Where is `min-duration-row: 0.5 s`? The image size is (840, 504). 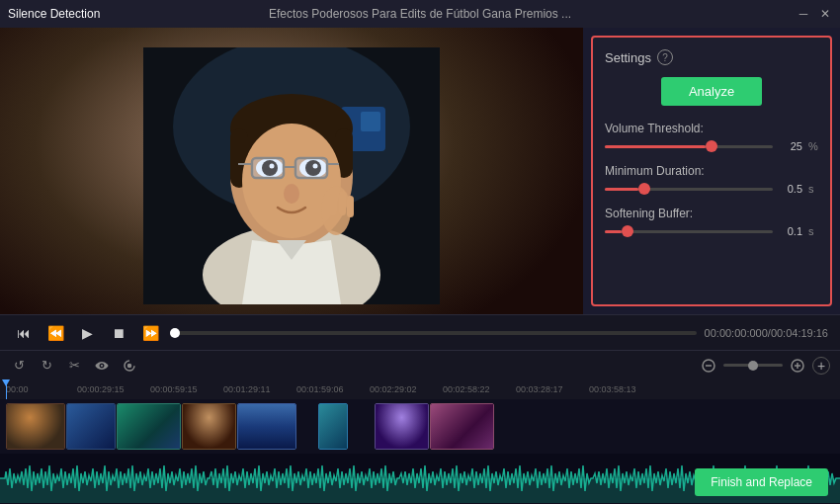 min-duration-row: 0.5 s is located at coordinates (712, 189).